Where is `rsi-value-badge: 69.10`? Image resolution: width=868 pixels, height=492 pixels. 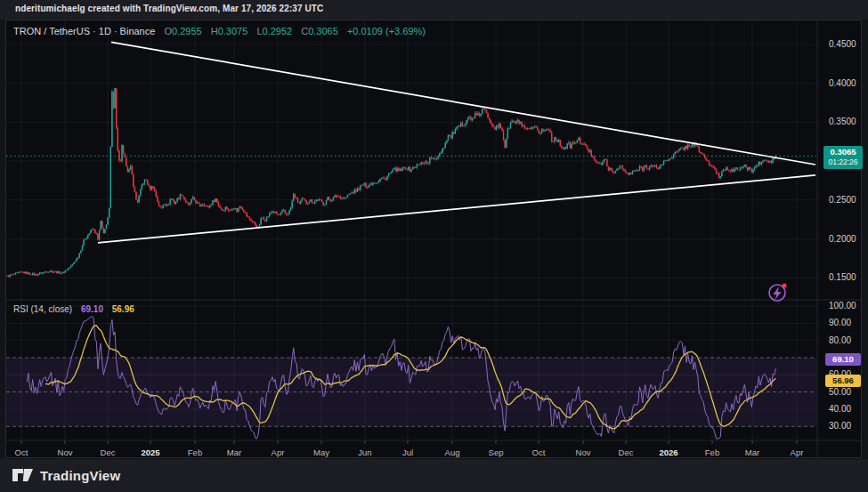
rsi-value-badge: 69.10 is located at coordinates (843, 359).